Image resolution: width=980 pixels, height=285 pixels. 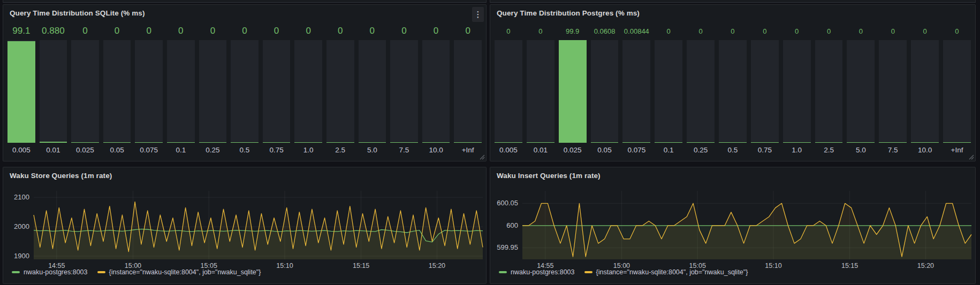 I want to click on x-axis-tick-label: 15:20, so click(x=926, y=266).